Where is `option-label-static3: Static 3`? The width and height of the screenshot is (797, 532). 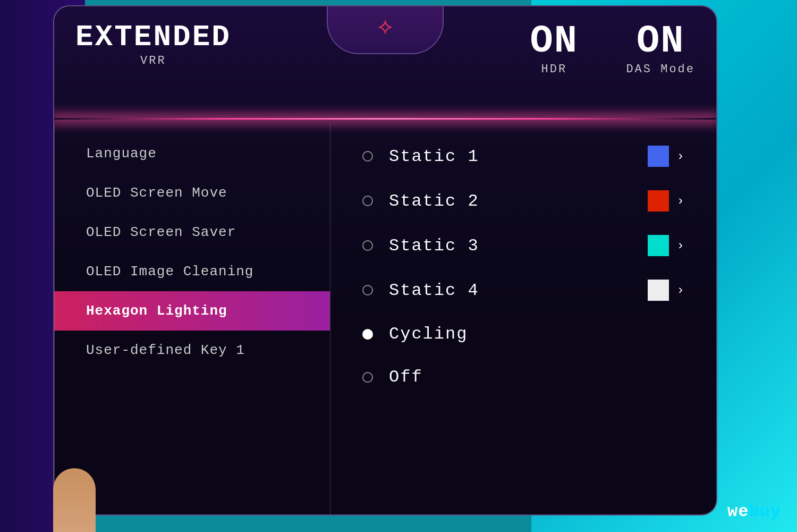
option-label-static3: Static 3 is located at coordinates (519, 246).